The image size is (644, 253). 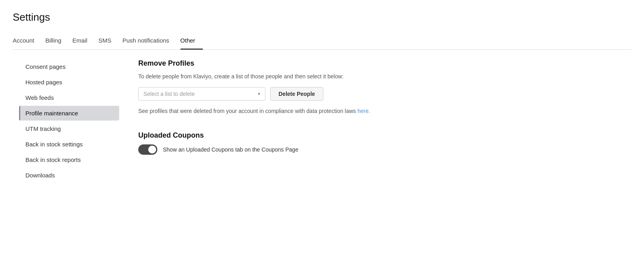 I want to click on tab-push-notifications: Push notifications, so click(x=150, y=41).